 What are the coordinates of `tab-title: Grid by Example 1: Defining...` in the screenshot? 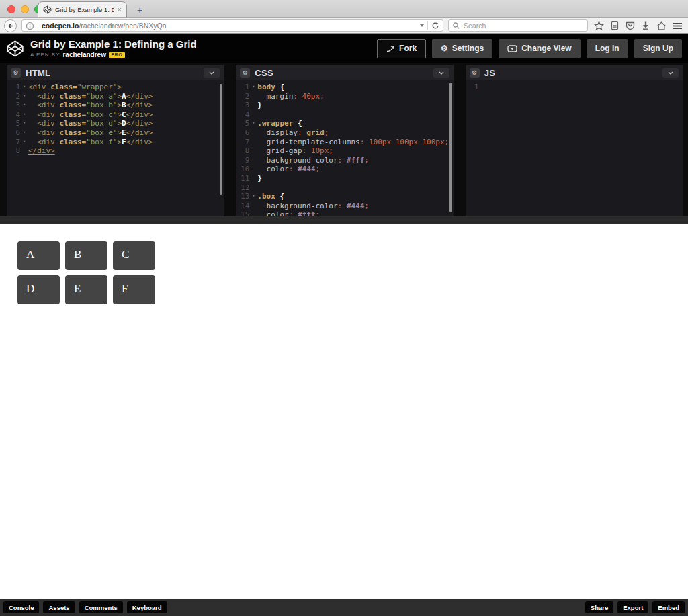 It's located at (85, 9).